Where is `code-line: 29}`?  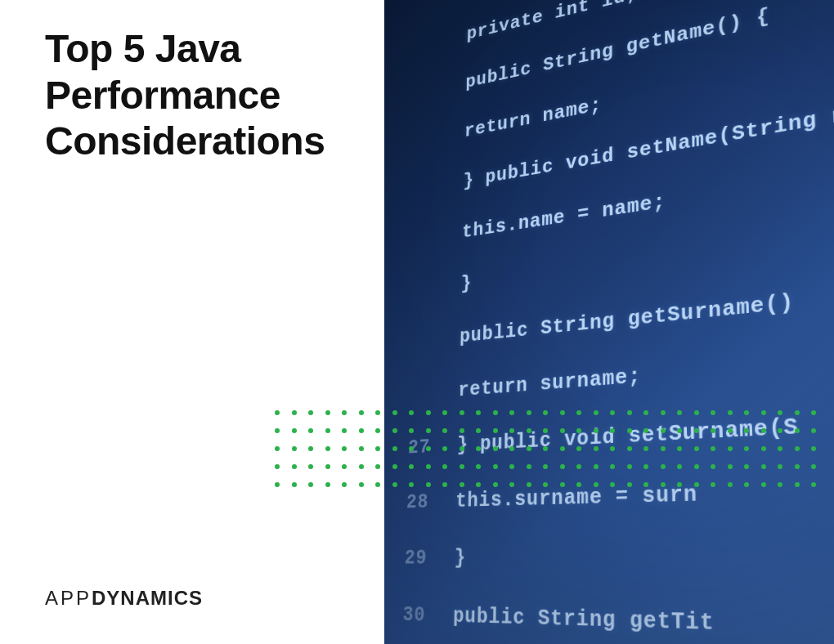
code-line: 29} is located at coordinates (614, 557).